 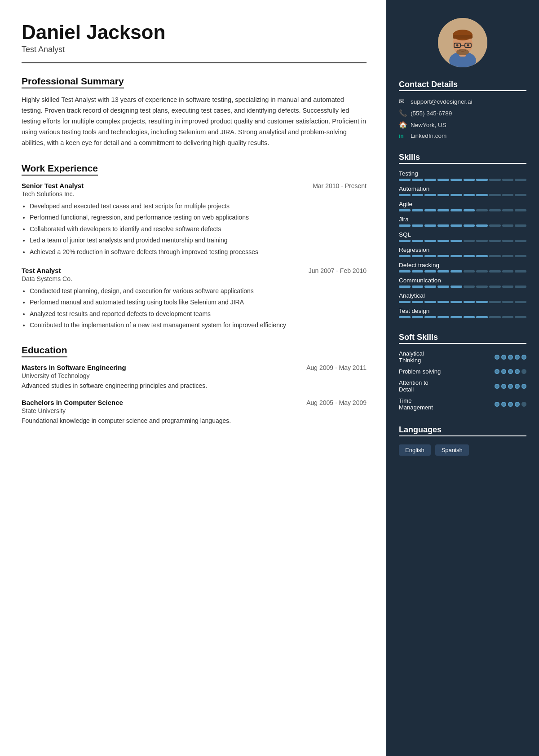 What do you see at coordinates (463, 158) in the screenshot?
I see `skills-title: Skills` at bounding box center [463, 158].